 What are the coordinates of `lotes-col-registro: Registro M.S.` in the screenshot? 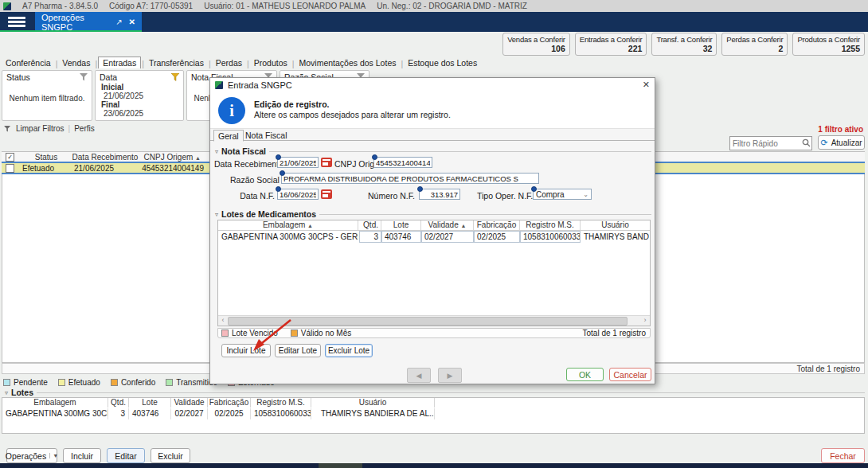 It's located at (281, 403).